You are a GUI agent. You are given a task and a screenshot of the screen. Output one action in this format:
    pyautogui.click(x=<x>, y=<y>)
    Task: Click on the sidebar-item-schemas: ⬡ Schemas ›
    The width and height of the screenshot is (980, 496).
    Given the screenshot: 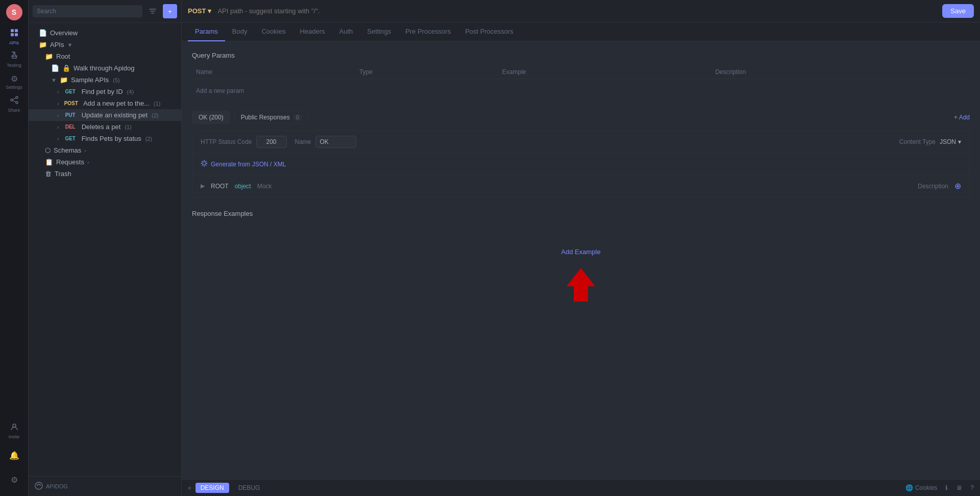 What is the action you would take?
    pyautogui.click(x=105, y=150)
    